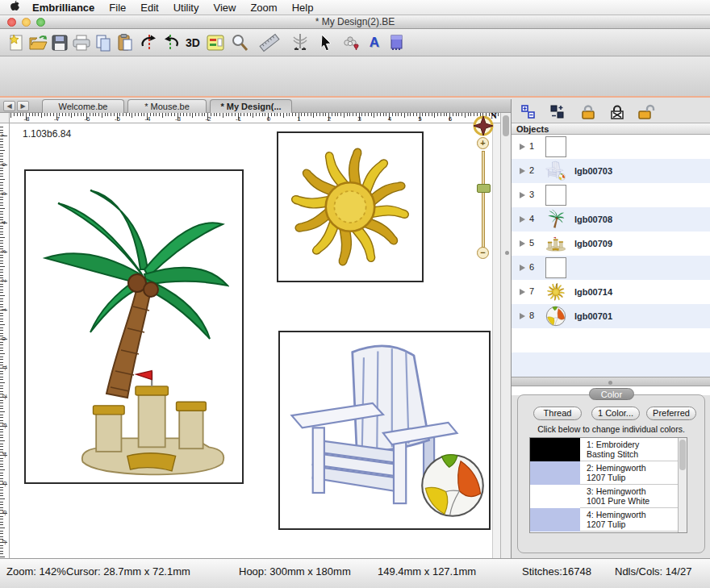 The height and width of the screenshot is (588, 710). What do you see at coordinates (299, 119) in the screenshot?
I see `ruler-label: 1` at bounding box center [299, 119].